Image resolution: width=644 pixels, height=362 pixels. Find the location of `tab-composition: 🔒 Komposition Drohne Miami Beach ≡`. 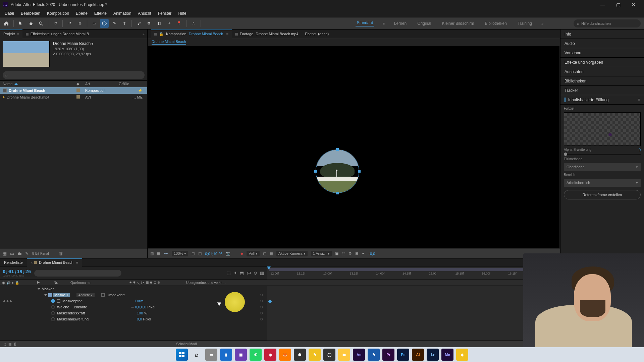

tab-composition: 🔒 Komposition Drohne Miami Beach ≡ is located at coordinates (191, 34).